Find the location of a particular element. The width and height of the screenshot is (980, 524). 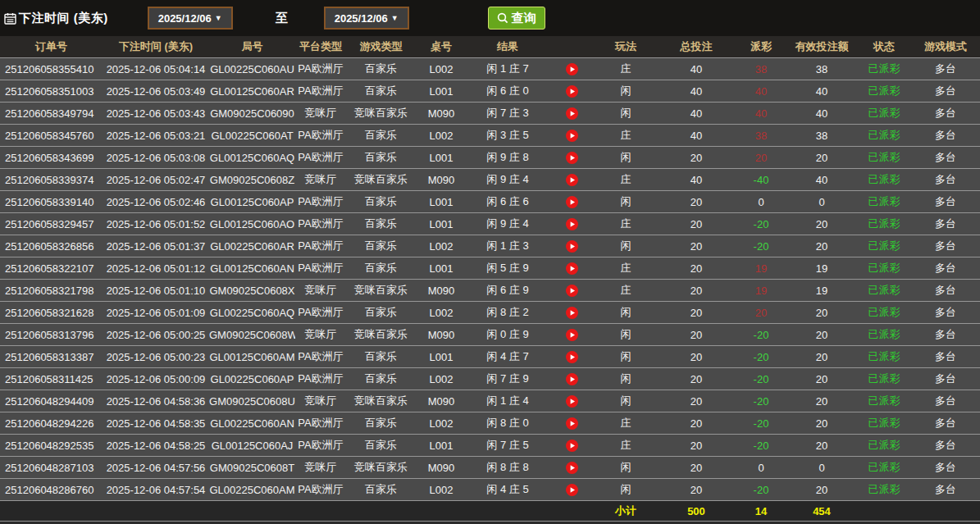

cell-order: 251206058321628 is located at coordinates (51, 313).